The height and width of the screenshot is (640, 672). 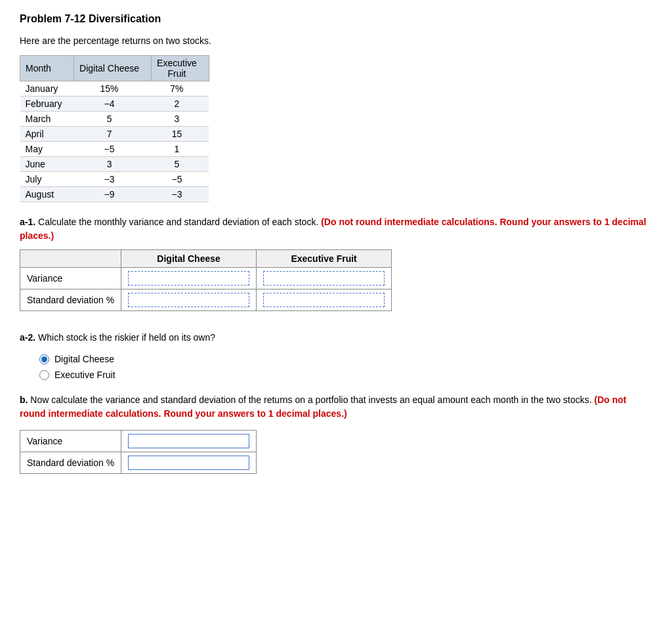 I want to click on section-a1-text: Calculate the monthly variance and stand…, so click(x=180, y=222).